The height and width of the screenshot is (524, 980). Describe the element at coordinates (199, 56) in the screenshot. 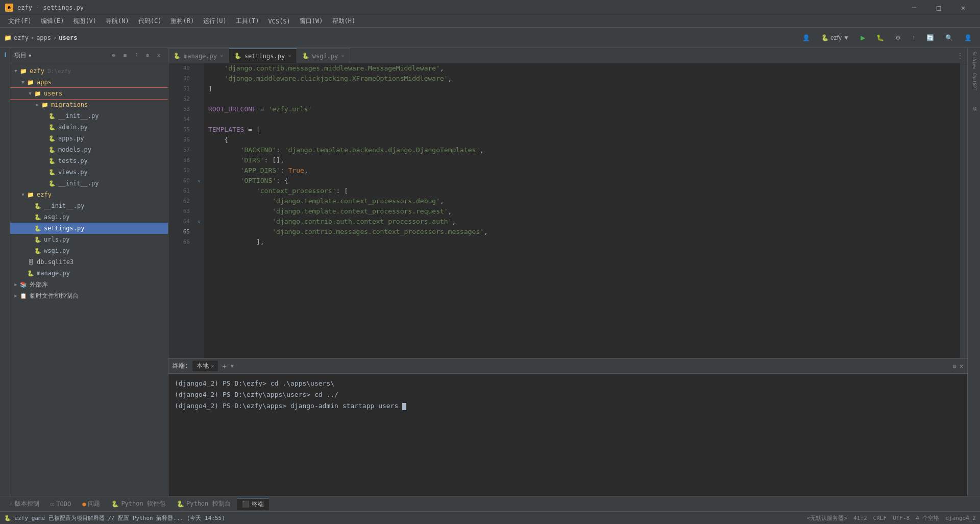

I see `tab-manage: 🐍 manage.py ✕` at that location.